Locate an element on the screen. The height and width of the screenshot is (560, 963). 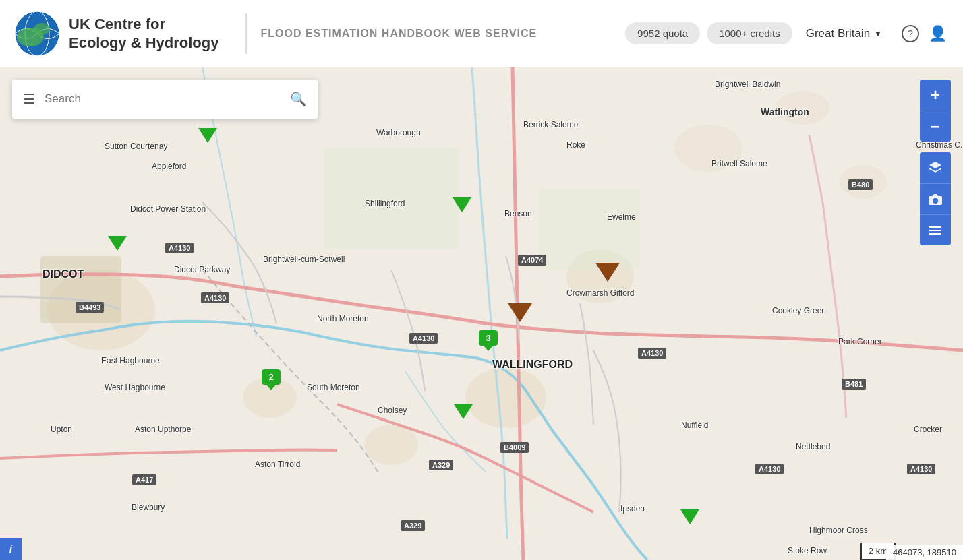
legend-icon is located at coordinates (935, 230).